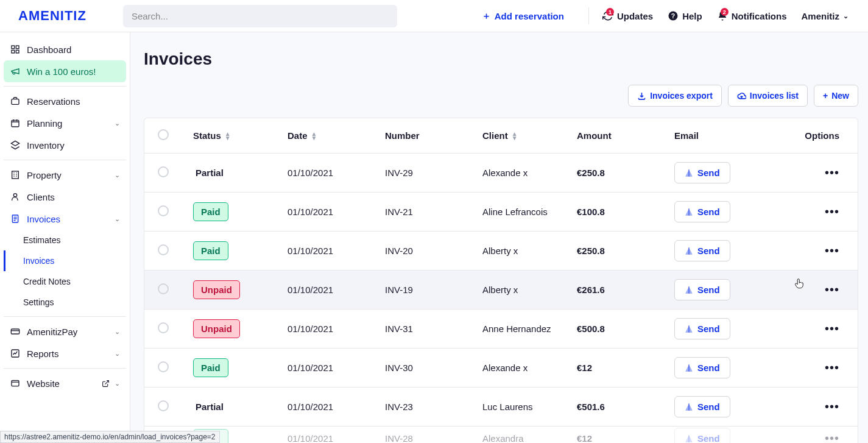  I want to click on sidebar-item-planning: Planning ⌄, so click(65, 123).